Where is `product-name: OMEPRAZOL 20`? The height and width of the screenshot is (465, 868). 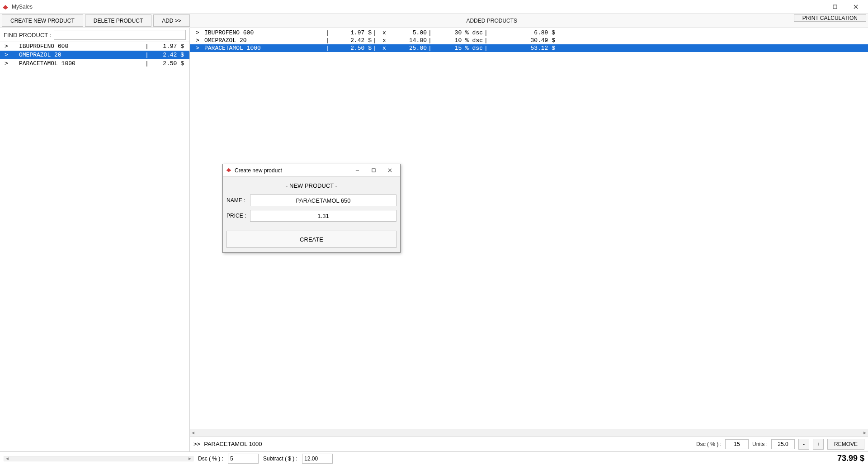 product-name: OMEPRAZOL 20 is located at coordinates (79, 55).